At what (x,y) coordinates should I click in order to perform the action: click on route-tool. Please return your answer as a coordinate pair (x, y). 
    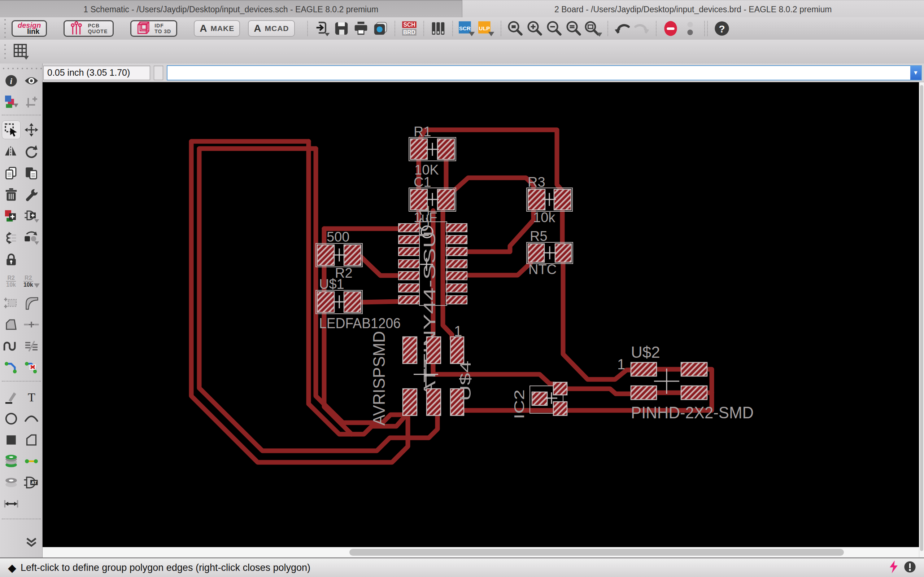
    Looking at the image, I should click on (11, 368).